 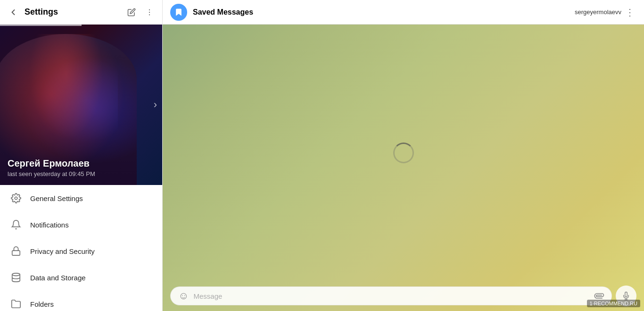 I want to click on sidebar-header: Settings, so click(x=81, y=12).